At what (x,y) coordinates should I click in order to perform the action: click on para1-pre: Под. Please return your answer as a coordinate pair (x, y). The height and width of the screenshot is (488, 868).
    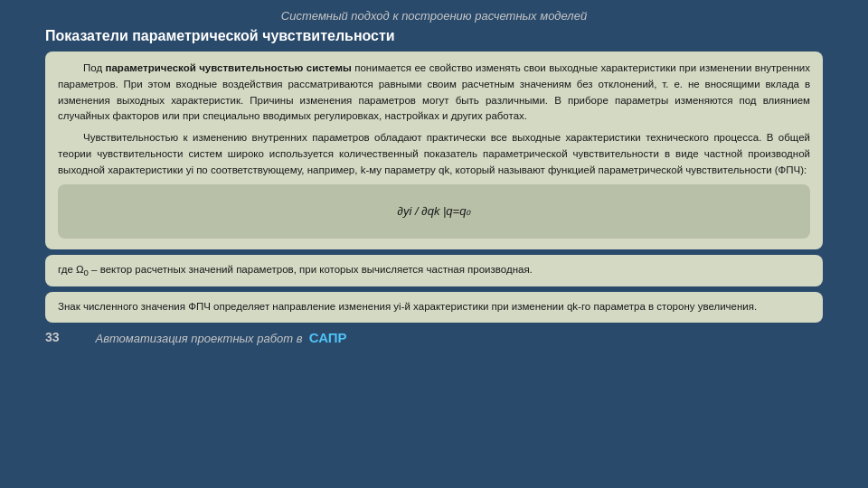
    Looking at the image, I should click on (94, 68).